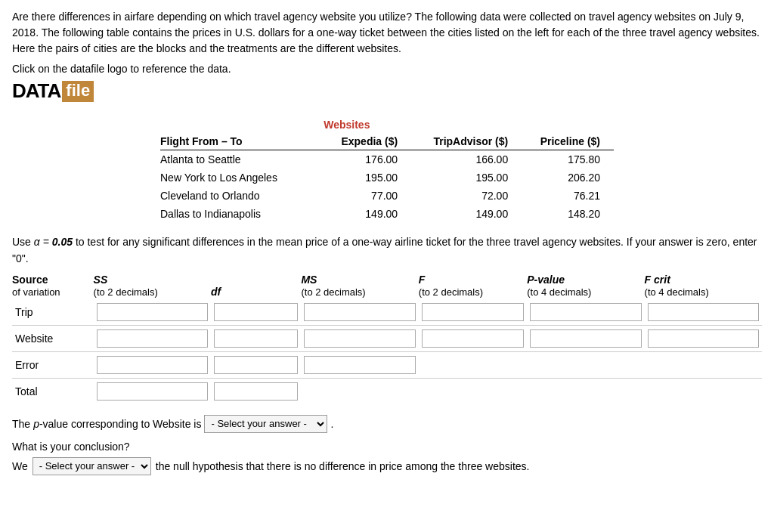 The width and height of the screenshot is (774, 532). What do you see at coordinates (242, 142) in the screenshot?
I see `col-flight-header: Flight From – To` at bounding box center [242, 142].